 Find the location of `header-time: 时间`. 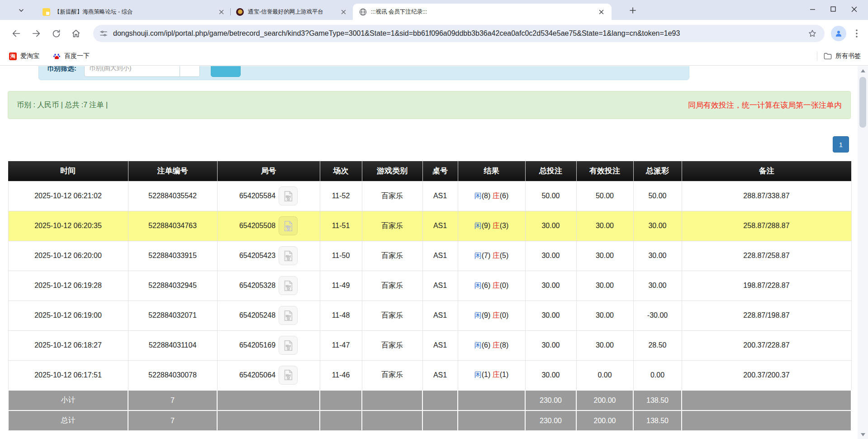

header-time: 时间 is located at coordinates (68, 171).